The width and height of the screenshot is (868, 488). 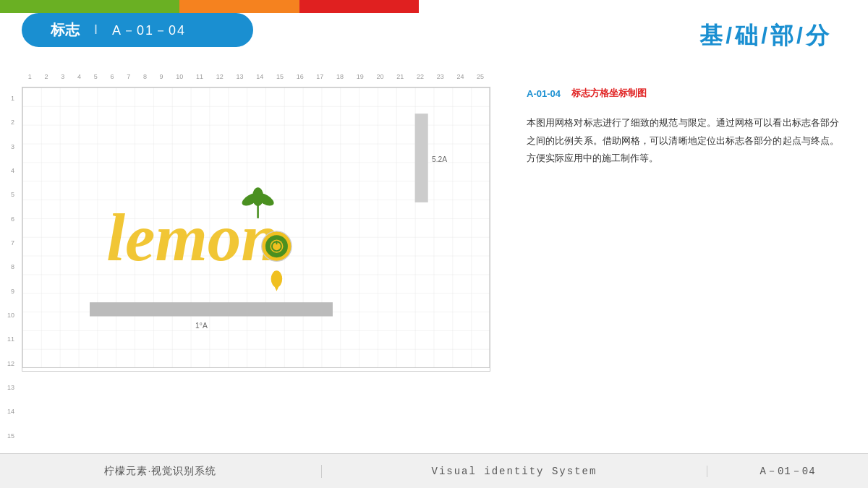 What do you see at coordinates (420, 77) in the screenshot?
I see `col-22: 22` at bounding box center [420, 77].